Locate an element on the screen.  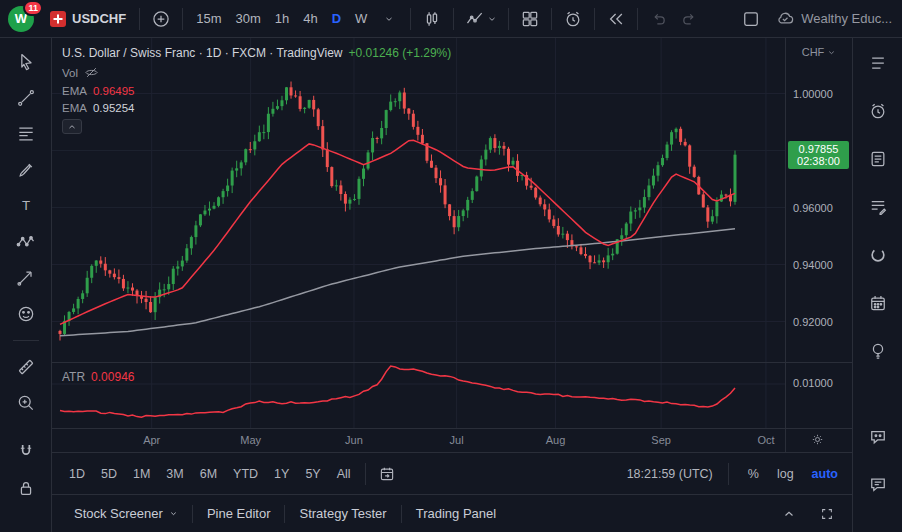
notification-badge: 11 is located at coordinates (33, 8).